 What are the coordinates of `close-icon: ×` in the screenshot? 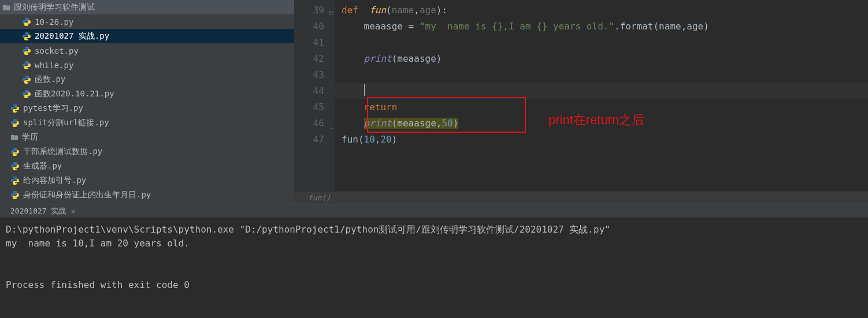 It's located at (73, 211).